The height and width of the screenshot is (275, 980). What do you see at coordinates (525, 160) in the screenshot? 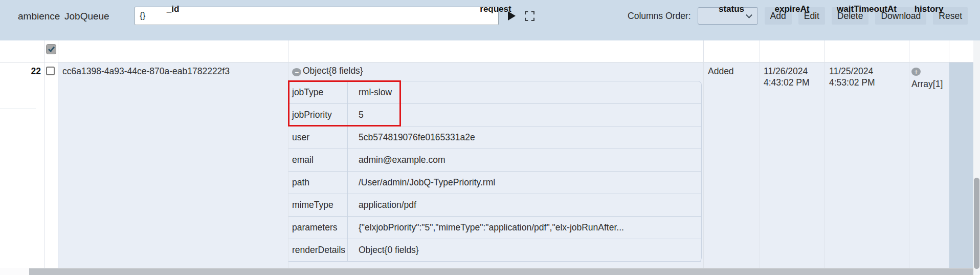
I see `field-value: admin@example.com` at bounding box center [525, 160].